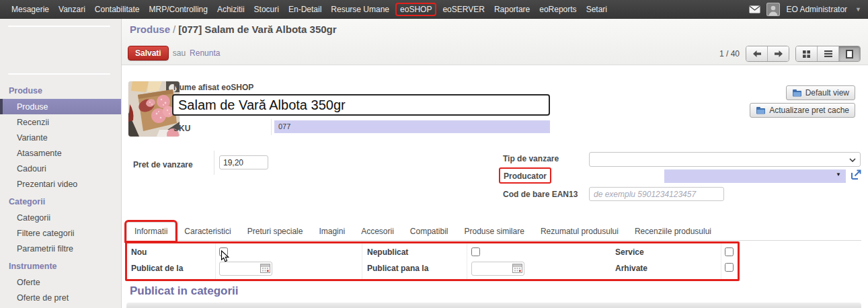 The image size is (868, 308). Describe the element at coordinates (853, 160) in the screenshot. I see `chevron-down-icon` at that location.